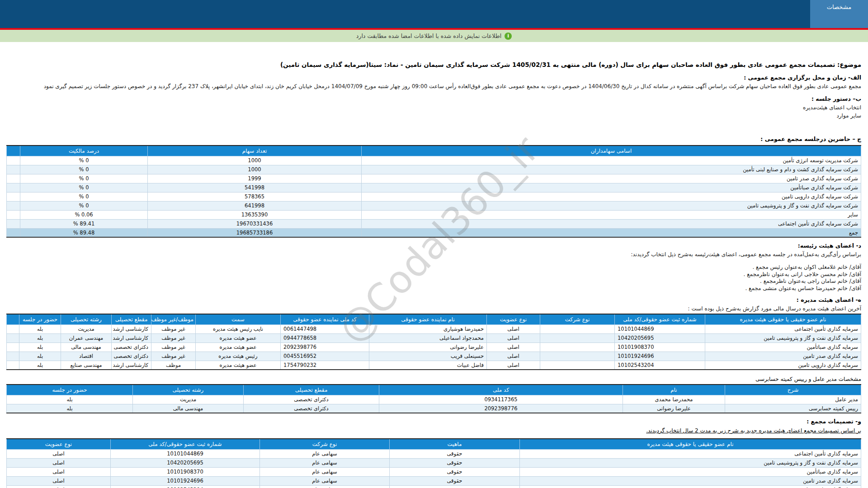  What do you see at coordinates (793, 389) in the screenshot?
I see `column-header: شرح` at bounding box center [793, 389].